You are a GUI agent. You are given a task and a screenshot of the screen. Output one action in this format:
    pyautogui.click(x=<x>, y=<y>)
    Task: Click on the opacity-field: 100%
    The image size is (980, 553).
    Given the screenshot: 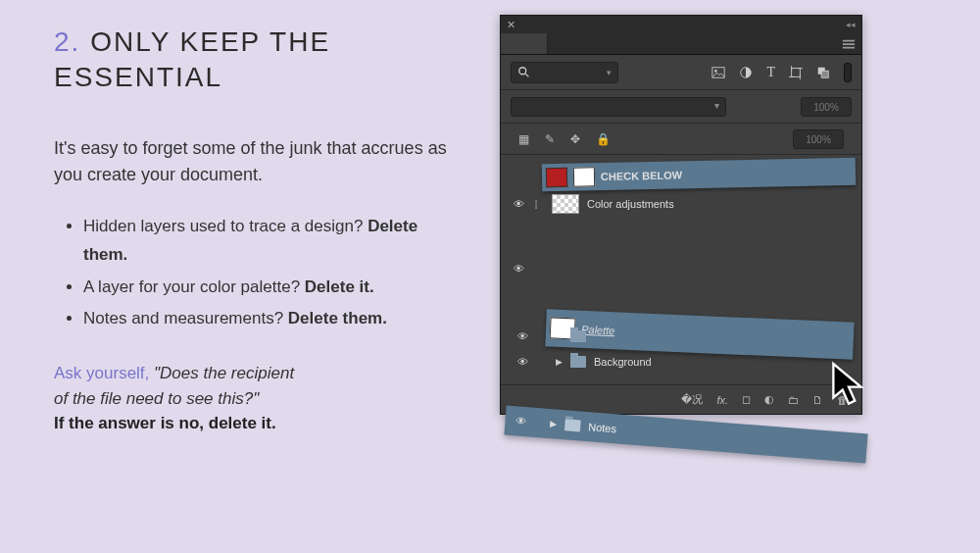 What is the action you would take?
    pyautogui.click(x=826, y=107)
    